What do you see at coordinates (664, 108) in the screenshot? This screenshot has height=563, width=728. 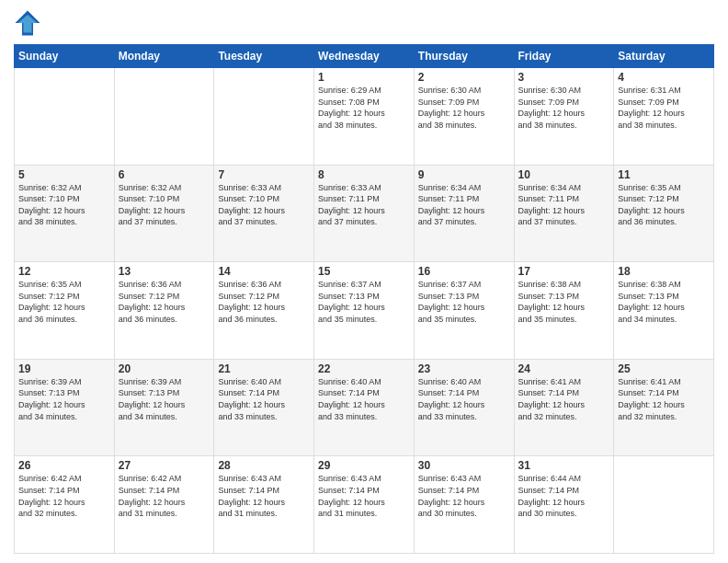 I see `day-info: Sunrise: 6:31 AM Sunset: 7:09 PM Dayligh…` at bounding box center [664, 108].